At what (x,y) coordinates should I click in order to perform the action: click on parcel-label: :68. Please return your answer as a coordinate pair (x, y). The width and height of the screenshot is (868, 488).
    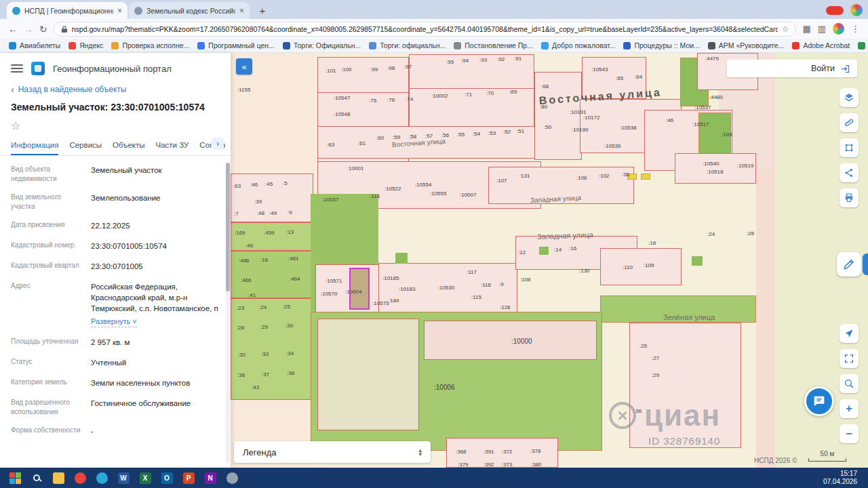
    Looking at the image, I should click on (545, 87).